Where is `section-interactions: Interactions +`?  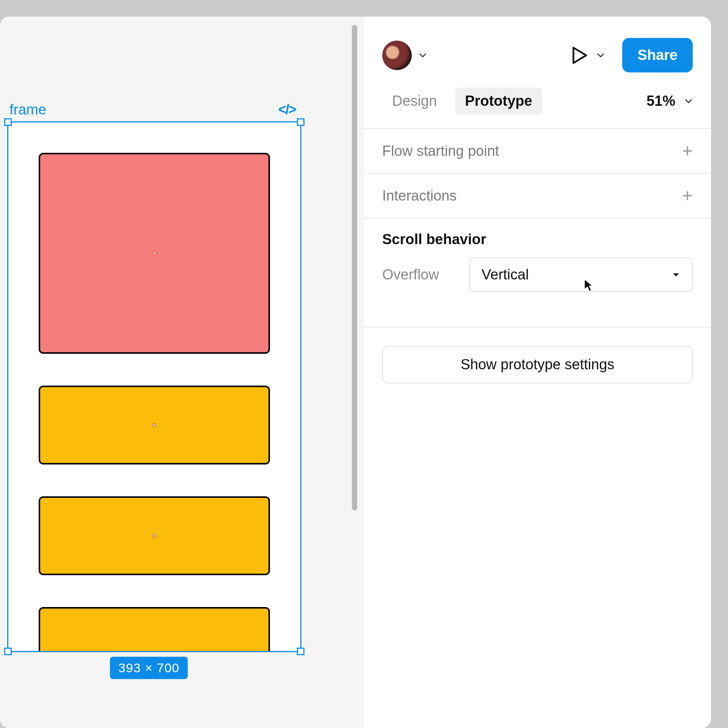
section-interactions: Interactions + is located at coordinates (538, 195).